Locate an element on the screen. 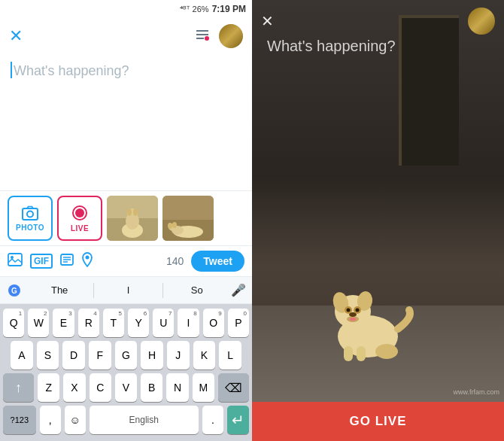 The height and width of the screenshot is (441, 504). microphone-icon: 🎤 is located at coordinates (238, 290).